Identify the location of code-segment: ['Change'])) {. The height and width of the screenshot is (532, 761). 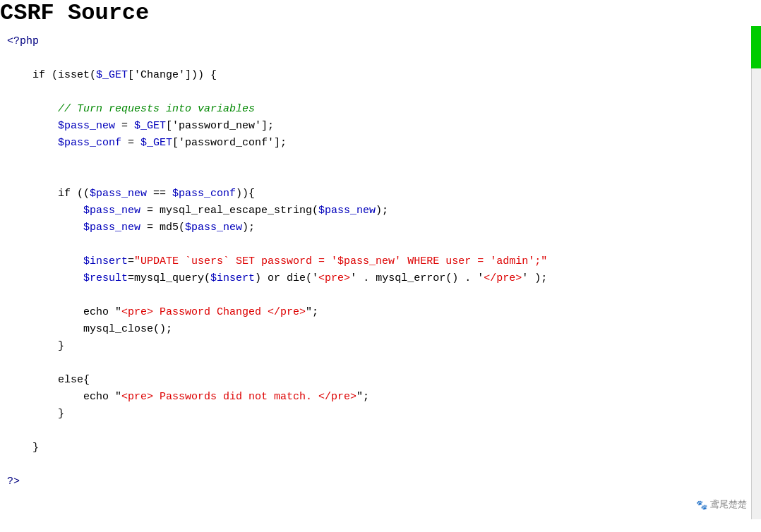
(172, 75).